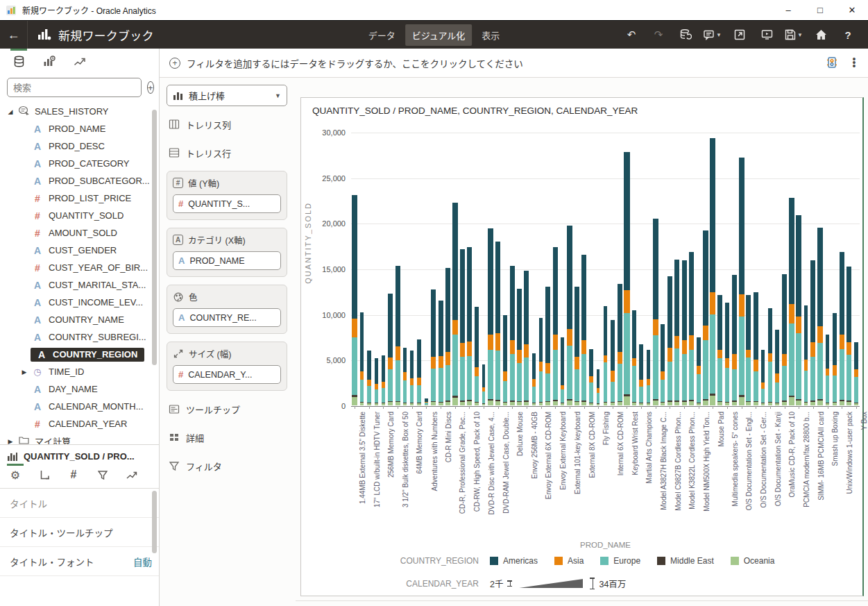 The image size is (868, 606). Describe the element at coordinates (227, 261) in the screenshot. I see `prod-name-pill: A PROD_NAME` at that location.